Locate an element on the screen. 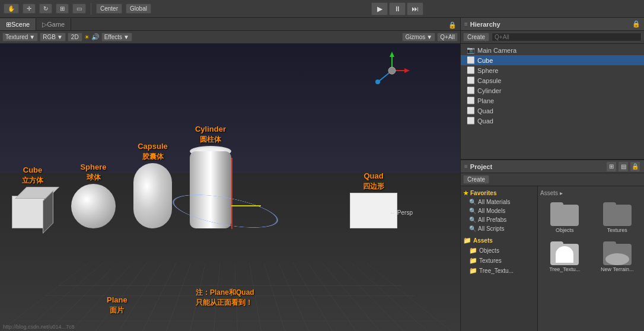  chevron-down-icon-4: ▼ is located at coordinates (429, 37).